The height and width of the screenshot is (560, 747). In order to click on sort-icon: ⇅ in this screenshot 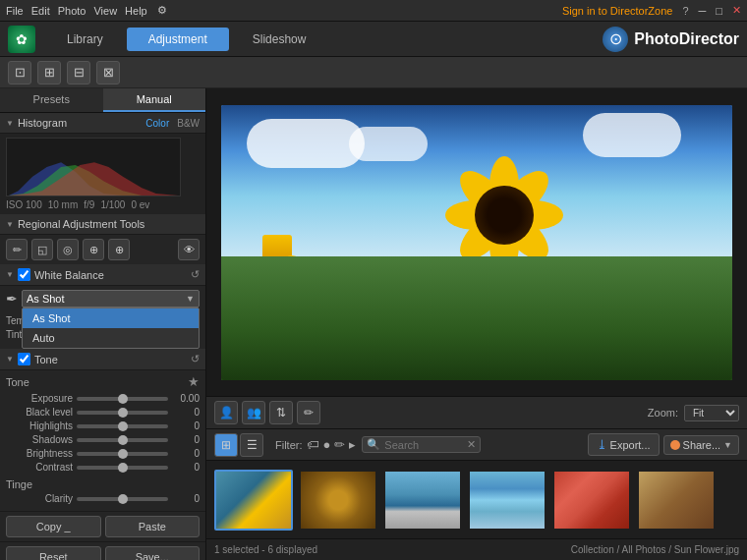, I will do `click(281, 413)`.